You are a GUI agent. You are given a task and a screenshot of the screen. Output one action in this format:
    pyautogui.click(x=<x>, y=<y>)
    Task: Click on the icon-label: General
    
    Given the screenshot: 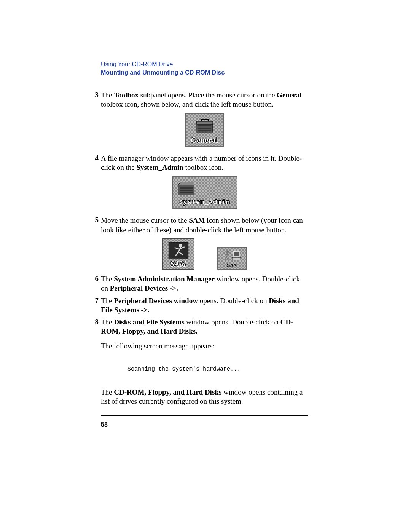 What is the action you would take?
    pyautogui.click(x=205, y=140)
    